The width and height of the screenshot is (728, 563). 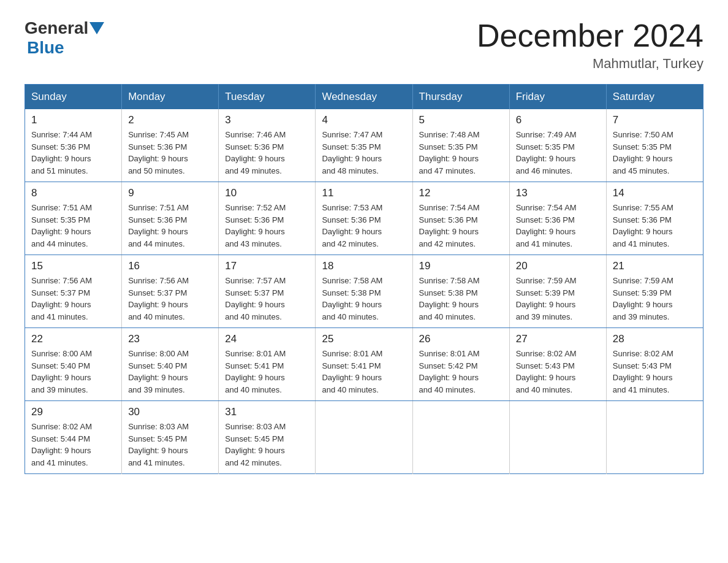 I want to click on table-row: 2 Sunrise: 7:45 AMSunset: 5:36 PMDayligh…, so click(x=170, y=146).